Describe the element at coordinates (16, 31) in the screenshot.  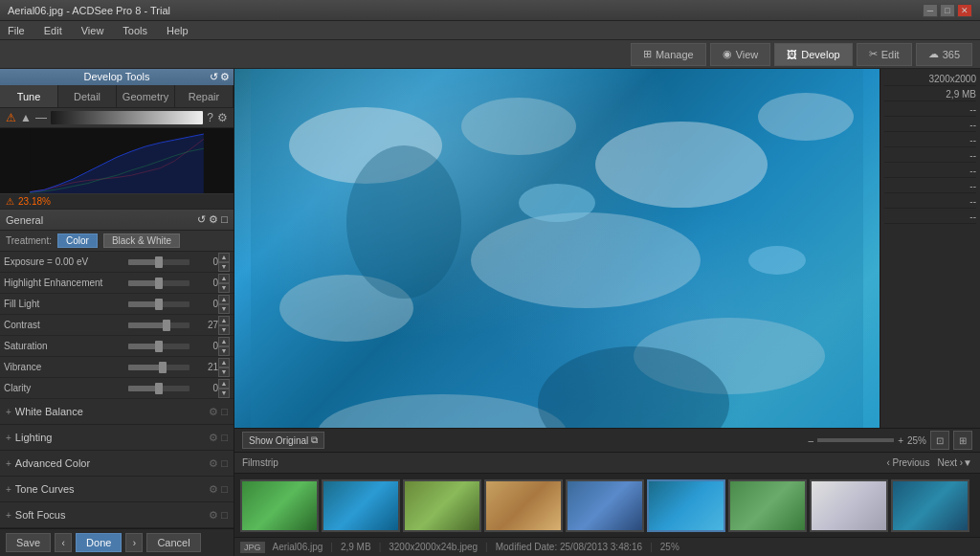
I see `menu-file: File` at that location.